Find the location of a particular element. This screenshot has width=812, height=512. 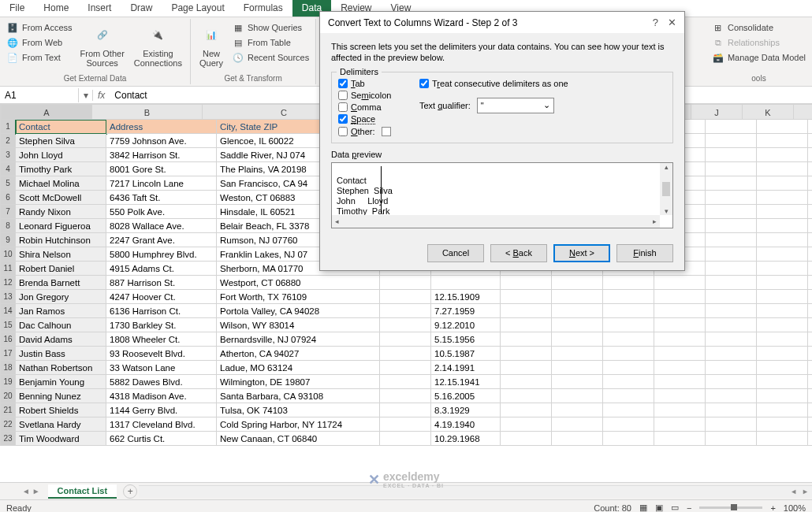

cell-14-E: 7.27.1959 is located at coordinates (466, 311).